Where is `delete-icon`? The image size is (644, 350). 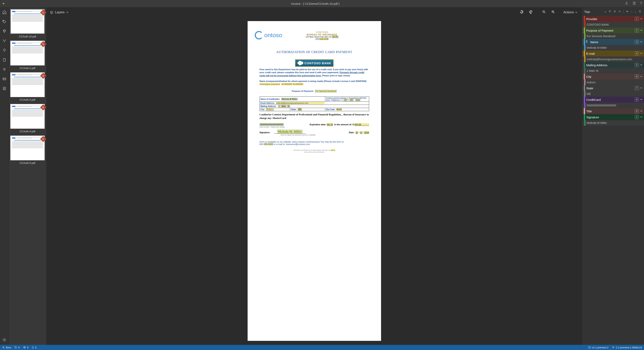 delete-icon is located at coordinates (640, 12).